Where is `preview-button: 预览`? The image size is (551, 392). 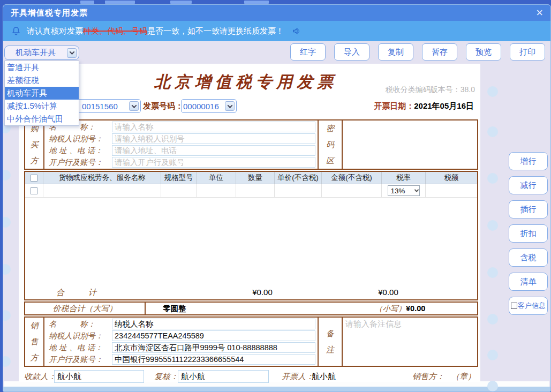
preview-button: 预览 is located at coordinates (484, 52).